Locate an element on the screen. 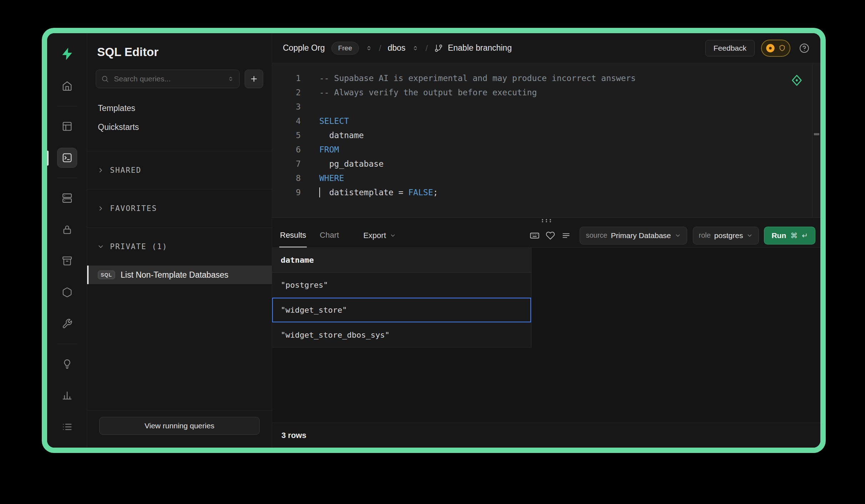 The image size is (865, 504). section-shared: SHARED is located at coordinates (179, 170).